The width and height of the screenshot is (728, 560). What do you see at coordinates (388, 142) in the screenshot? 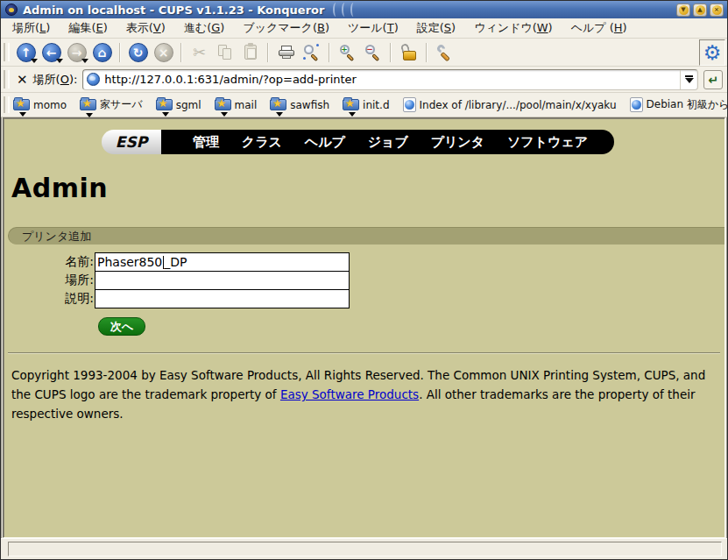
I see `tab-jobs: ジョブ` at bounding box center [388, 142].